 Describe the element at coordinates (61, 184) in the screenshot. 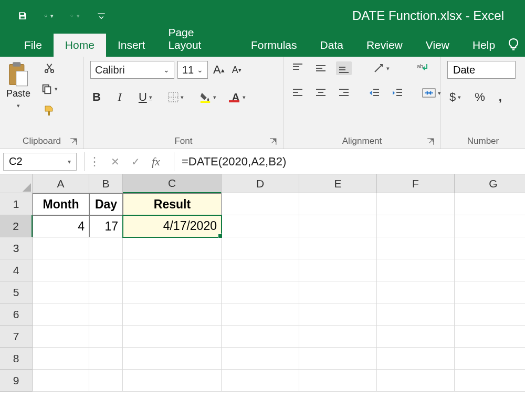

I see `col-header-a: A` at that location.